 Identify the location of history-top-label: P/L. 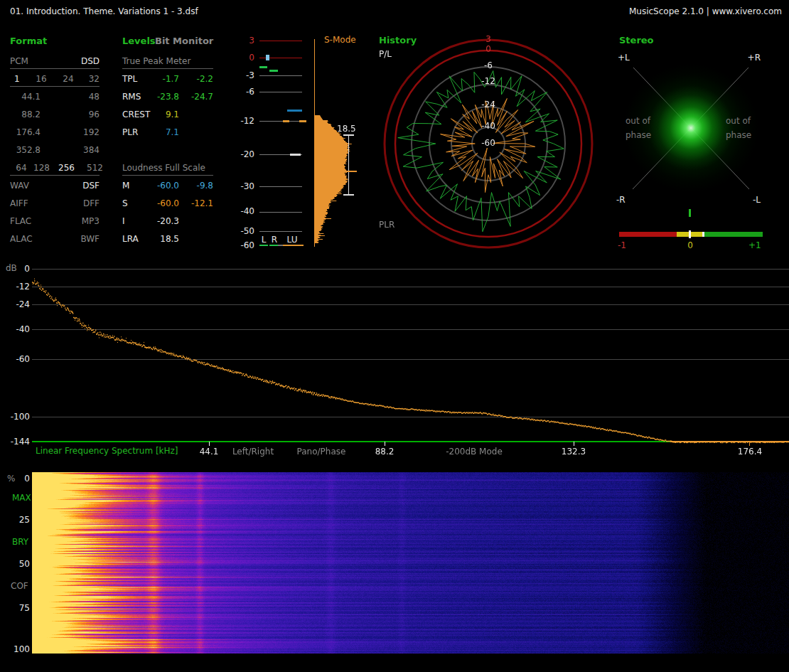
(385, 54).